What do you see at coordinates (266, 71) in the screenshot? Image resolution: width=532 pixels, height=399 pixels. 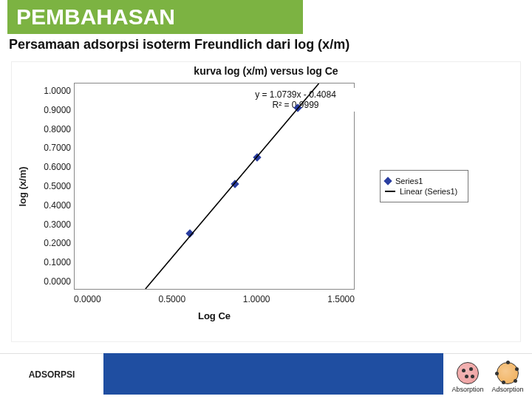 I see `chart-title: kurva log (x/m) versus log Ce` at bounding box center [266, 71].